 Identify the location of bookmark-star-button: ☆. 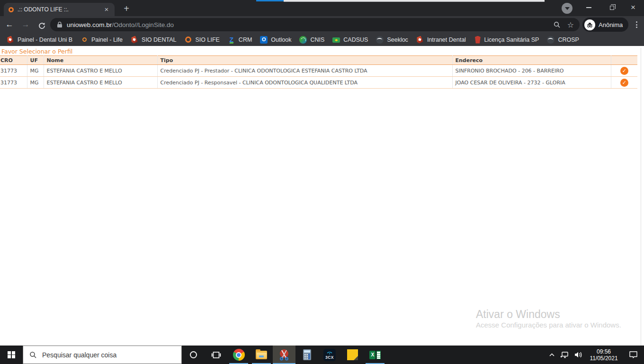
(571, 25).